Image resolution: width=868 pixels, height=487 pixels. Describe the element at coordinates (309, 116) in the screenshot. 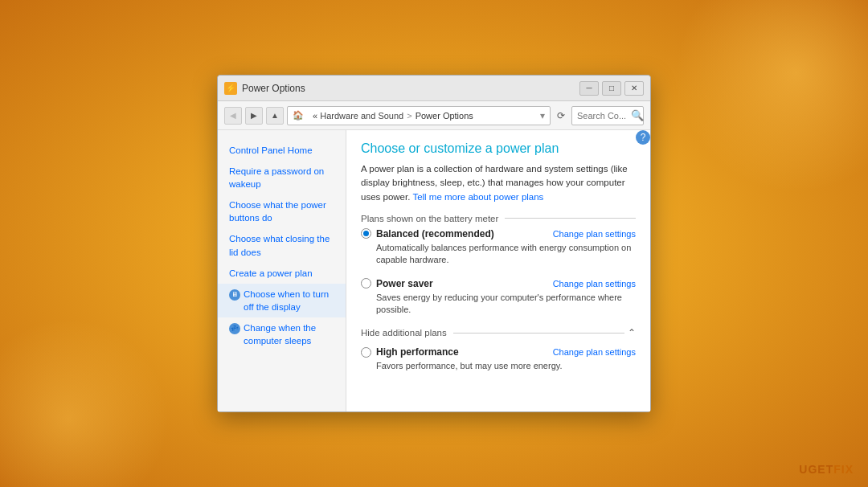

I see `breadcrumb-sep1` at that location.